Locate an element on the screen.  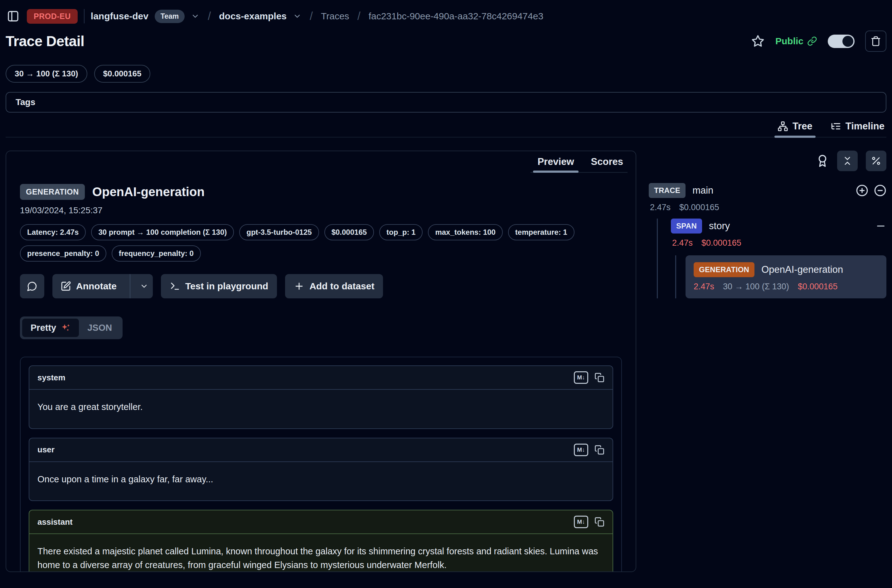
annotate-split-button: Annotate is located at coordinates (103, 286).